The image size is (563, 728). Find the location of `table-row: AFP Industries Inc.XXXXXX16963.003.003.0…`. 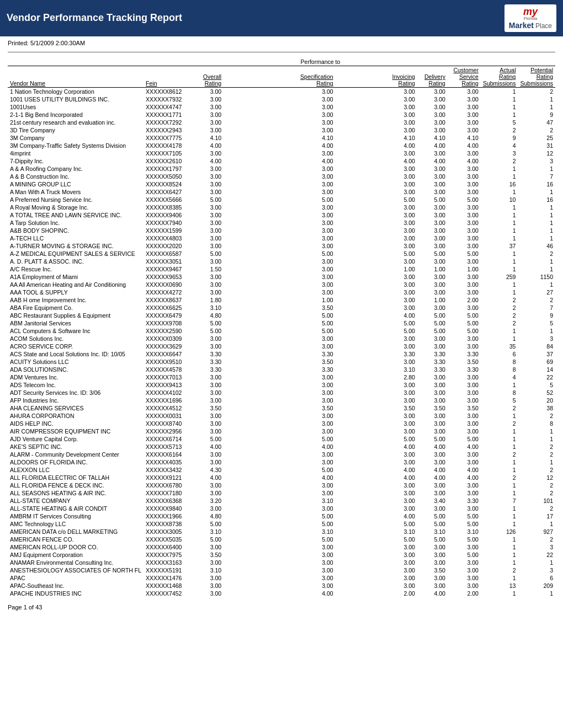

table-row: AFP Industries Inc.XXXXXX16963.003.003.0… is located at coordinates (282, 400).